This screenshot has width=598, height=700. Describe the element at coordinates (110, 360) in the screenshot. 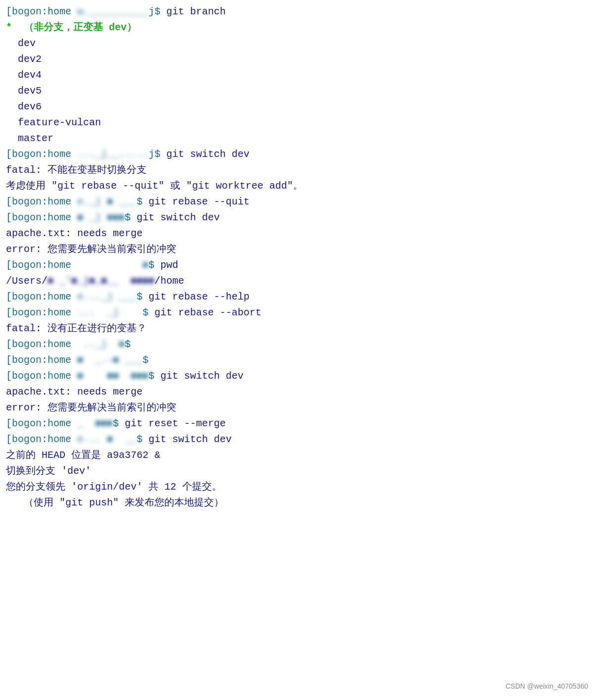

I see `blurred-23: ■ _.-■ ___` at that location.